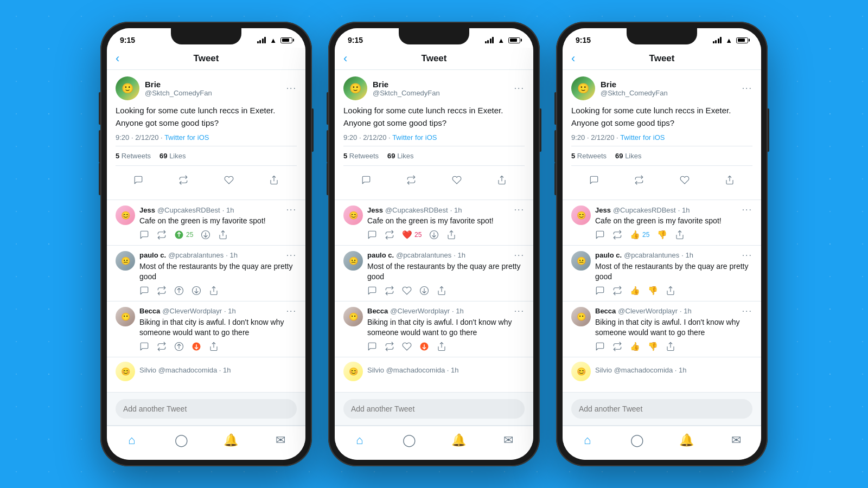 This screenshot has width=868, height=488. What do you see at coordinates (653, 291) in the screenshot?
I see `paulo-thumbsdown-3: 👎` at bounding box center [653, 291].